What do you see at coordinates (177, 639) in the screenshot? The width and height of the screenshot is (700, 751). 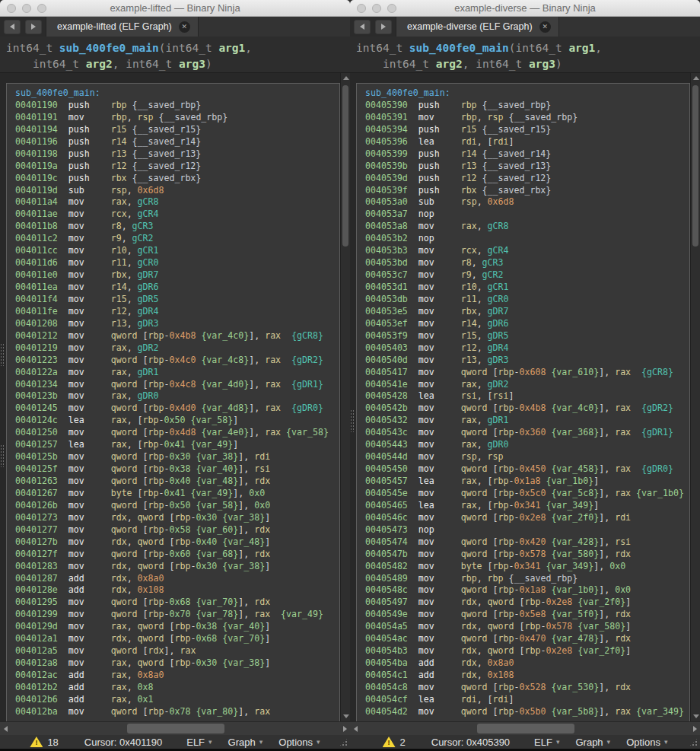 I see `asm-line: 004012a1 mov rdx, qword [rbp-0x68 {var_7…` at bounding box center [177, 639].